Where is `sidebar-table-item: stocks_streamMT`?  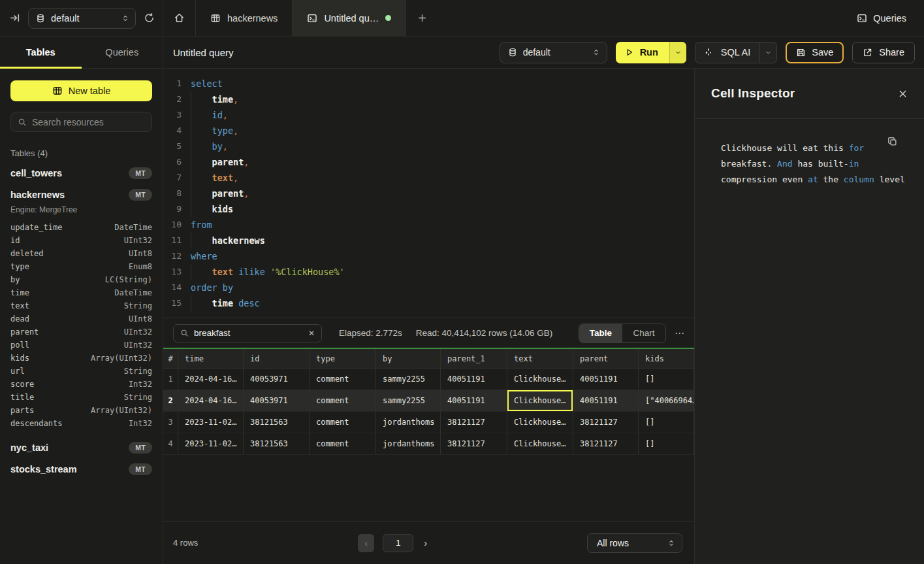
sidebar-table-item: stocks_streamMT is located at coordinates (81, 469).